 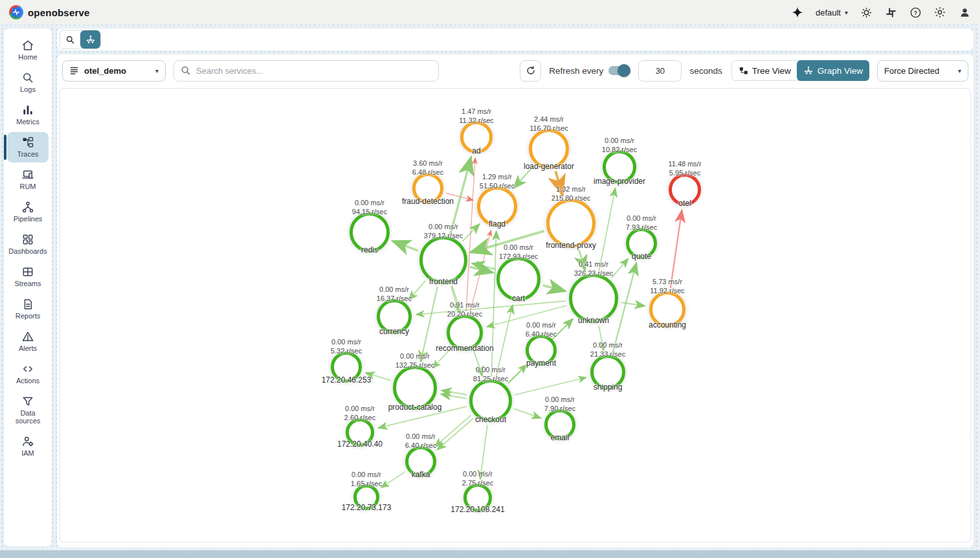 I want to click on iam-user-gear-icon, so click(x=28, y=441).